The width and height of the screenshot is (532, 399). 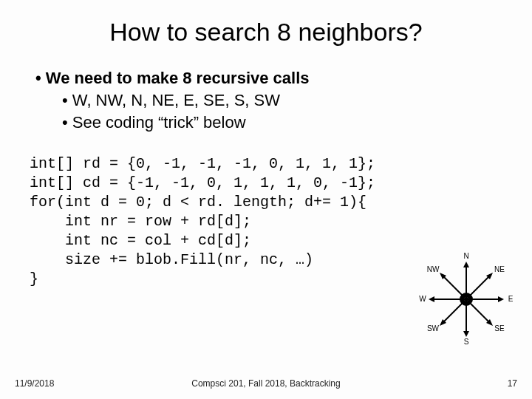 I want to click on compass-label-n: N, so click(x=466, y=256).